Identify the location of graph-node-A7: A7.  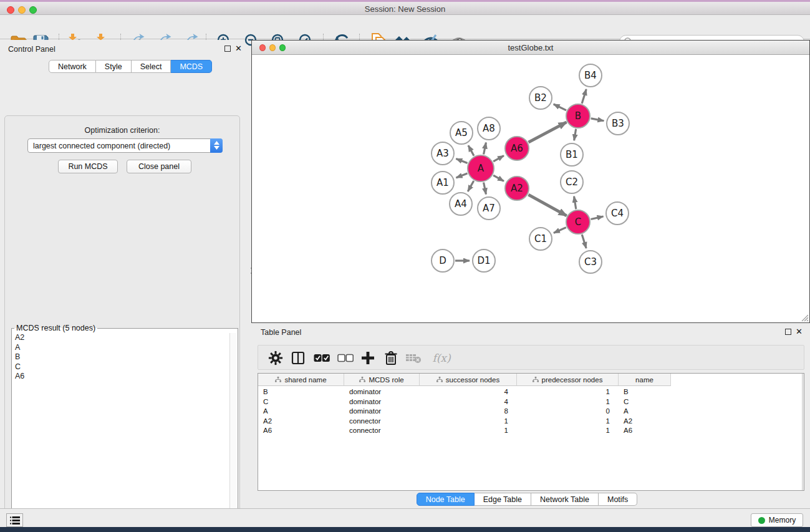
(489, 208).